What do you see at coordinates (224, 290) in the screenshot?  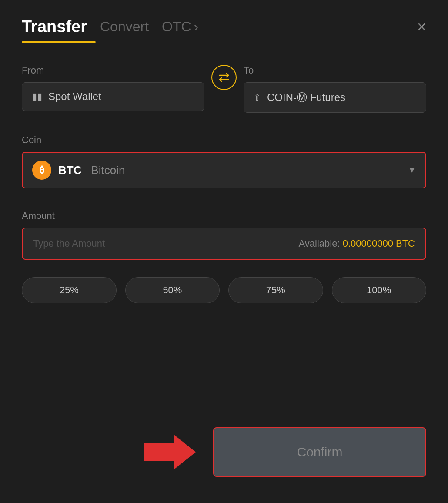 I see `percent-row: 25% 50% 75% 100%` at bounding box center [224, 290].